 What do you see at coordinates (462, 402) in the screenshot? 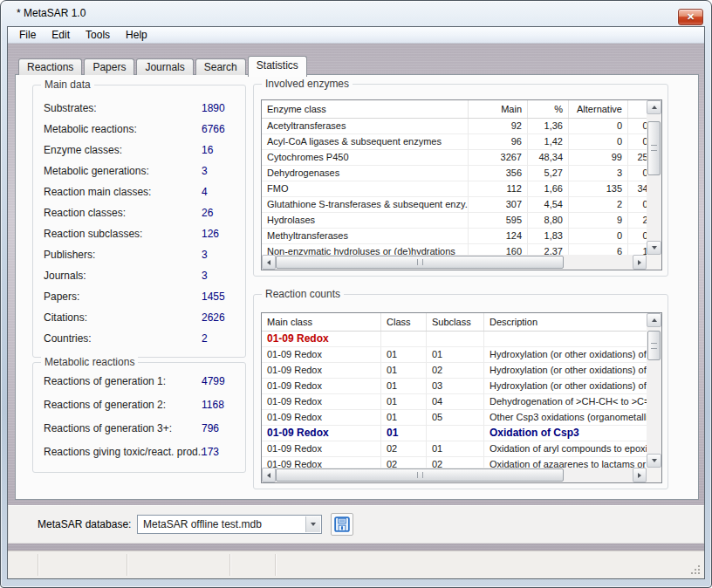
I see `table-row: 01-09 Redox0104Dehydrogenation of >CH-CH…` at bounding box center [462, 402].